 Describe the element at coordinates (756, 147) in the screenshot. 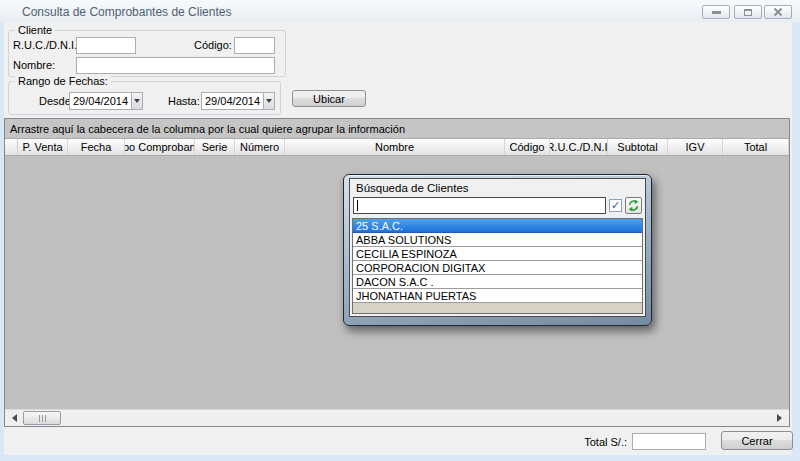

I see `column-header-total: Total` at that location.